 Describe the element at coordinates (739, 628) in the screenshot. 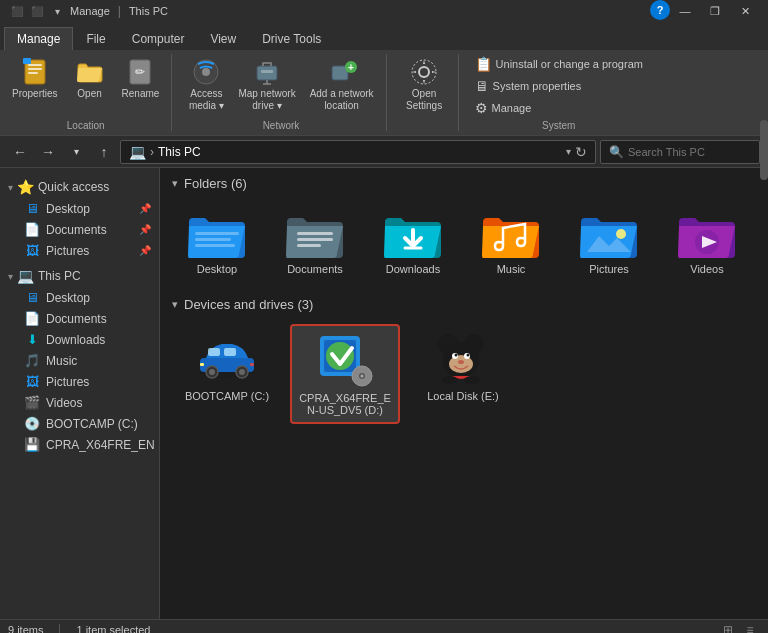

I see `view-buttons: ⊞ ≡` at that location.